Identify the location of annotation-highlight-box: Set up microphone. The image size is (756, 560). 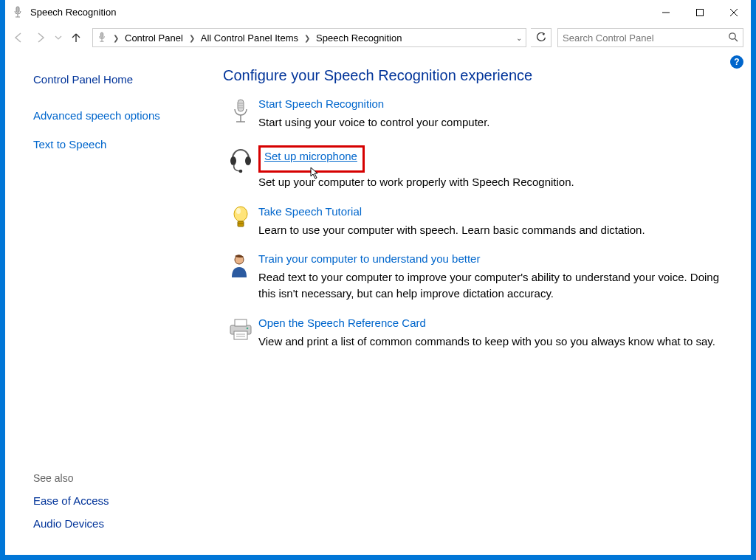
(312, 159).